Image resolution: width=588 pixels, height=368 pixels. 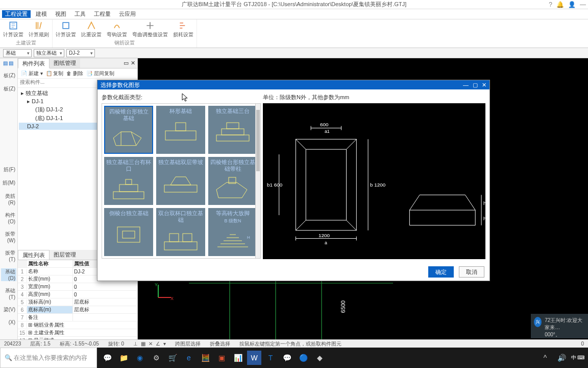 I want to click on taskbar-icon: ▣, so click(x=222, y=358).